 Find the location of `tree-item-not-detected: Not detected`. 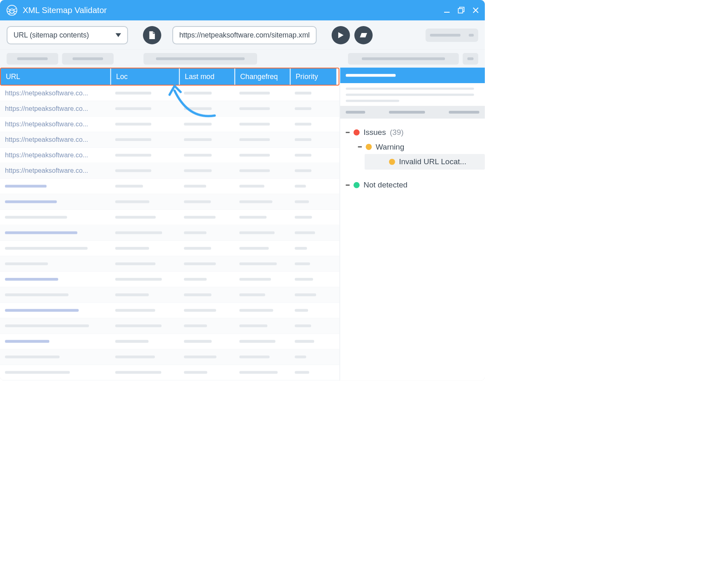

tree-item-not-detected: Not detected is located at coordinates (413, 185).